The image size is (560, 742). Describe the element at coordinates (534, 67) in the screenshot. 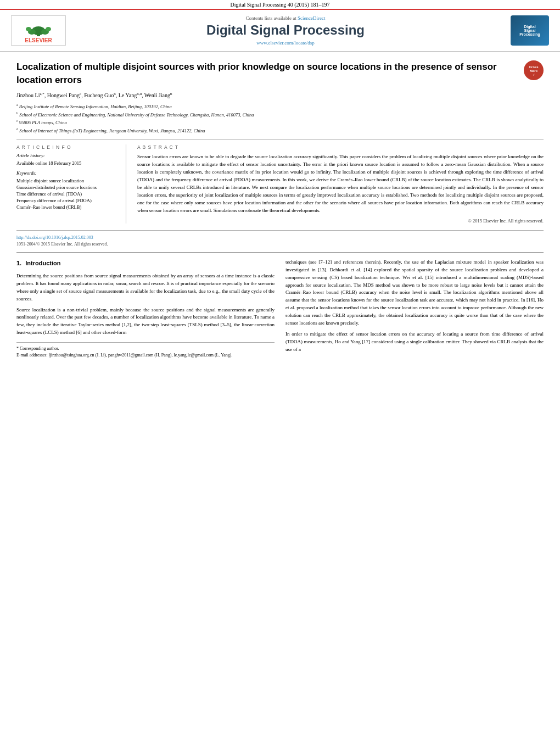

I see `svg-text: Cross` at that location.